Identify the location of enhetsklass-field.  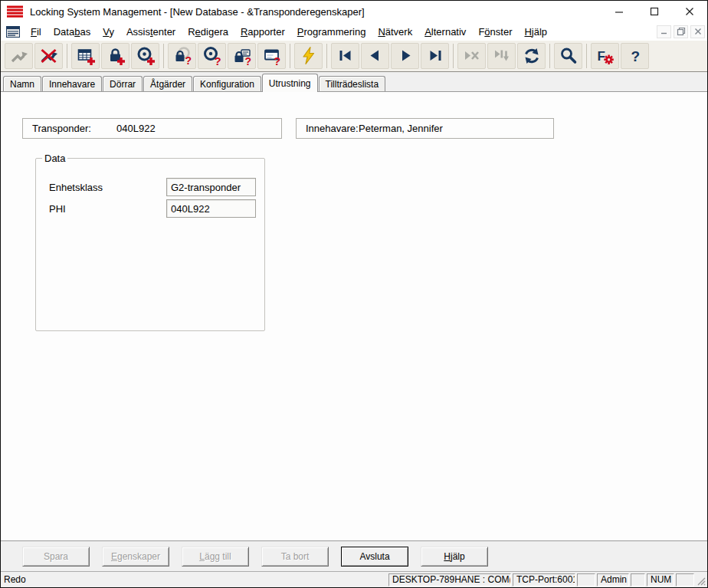
(211, 187).